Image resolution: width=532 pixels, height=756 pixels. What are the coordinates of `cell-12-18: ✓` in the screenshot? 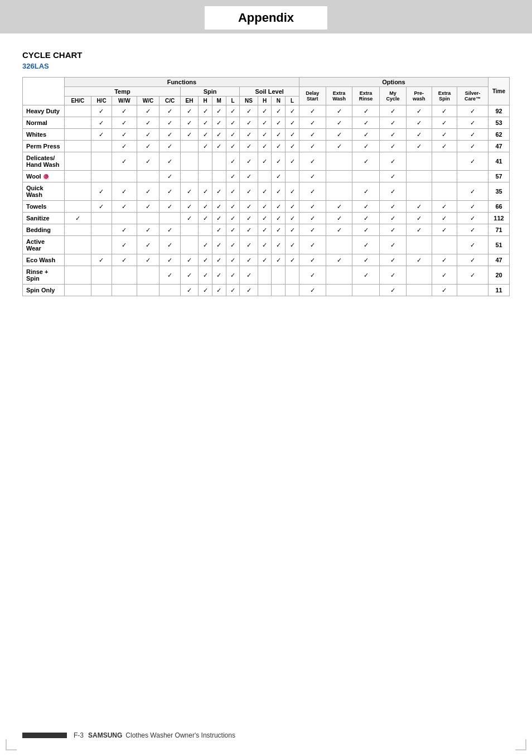 It's located at (444, 276).